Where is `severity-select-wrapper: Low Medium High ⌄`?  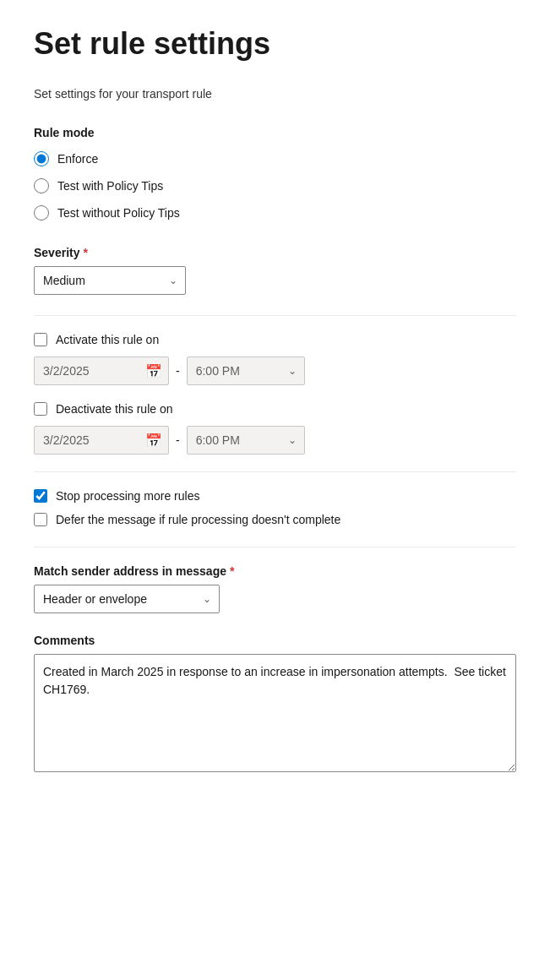
severity-select-wrapper: Low Medium High ⌄ is located at coordinates (110, 280).